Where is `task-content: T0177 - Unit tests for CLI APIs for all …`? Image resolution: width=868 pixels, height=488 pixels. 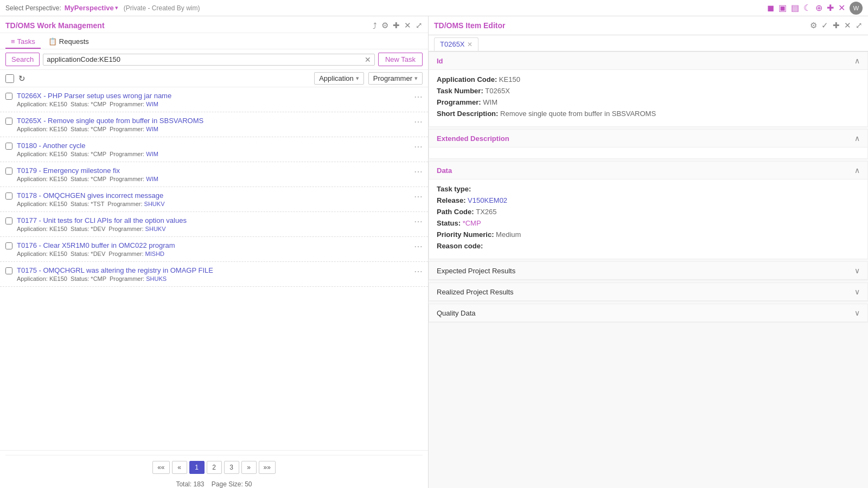 task-content: T0177 - Unit tests for CLI APIs for all … is located at coordinates (214, 224).